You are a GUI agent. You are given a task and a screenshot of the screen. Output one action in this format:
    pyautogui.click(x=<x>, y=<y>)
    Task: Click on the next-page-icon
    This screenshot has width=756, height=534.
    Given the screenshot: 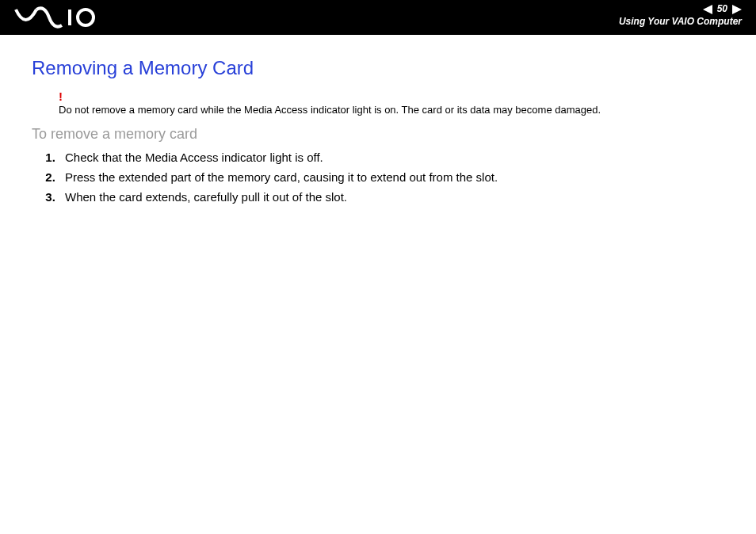 What is the action you would take?
    pyautogui.click(x=737, y=10)
    